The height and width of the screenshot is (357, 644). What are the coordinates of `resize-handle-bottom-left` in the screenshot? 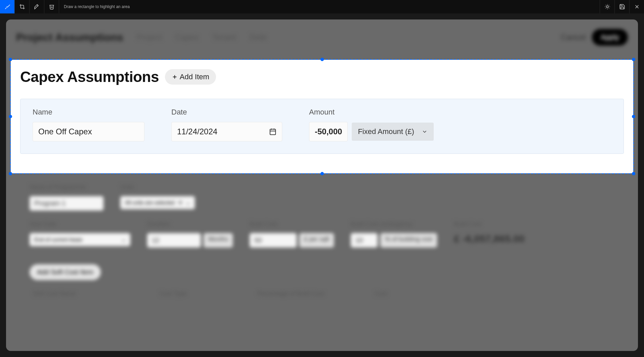 It's located at (10, 174).